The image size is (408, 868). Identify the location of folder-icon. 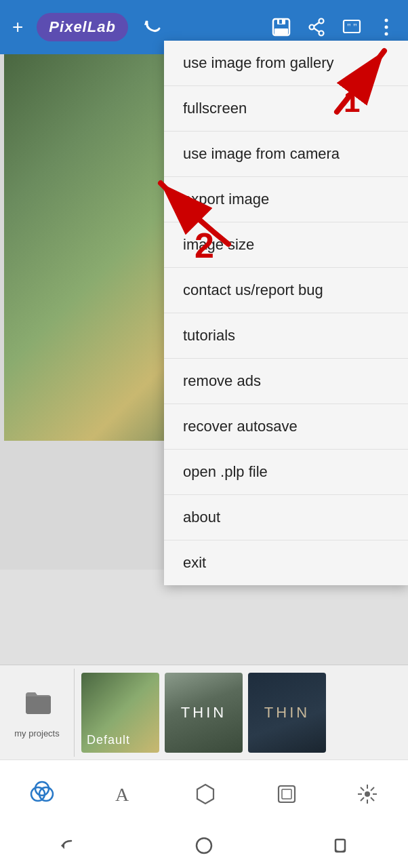
(37, 705).